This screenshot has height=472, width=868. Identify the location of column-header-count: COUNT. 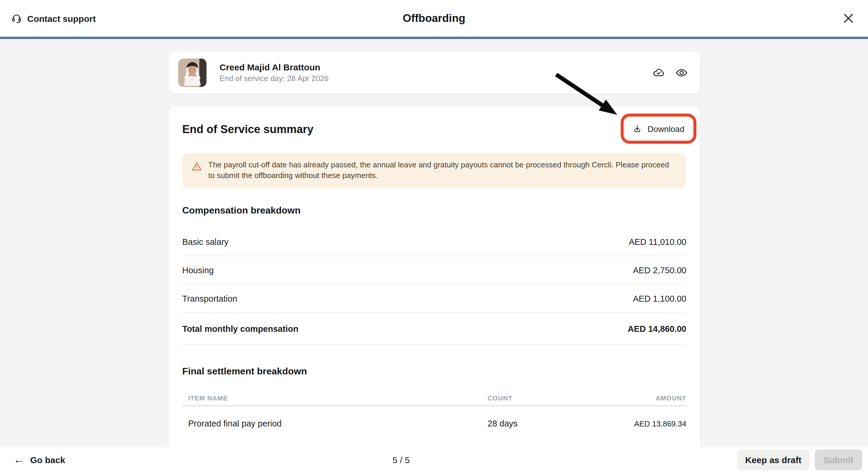
(528, 398).